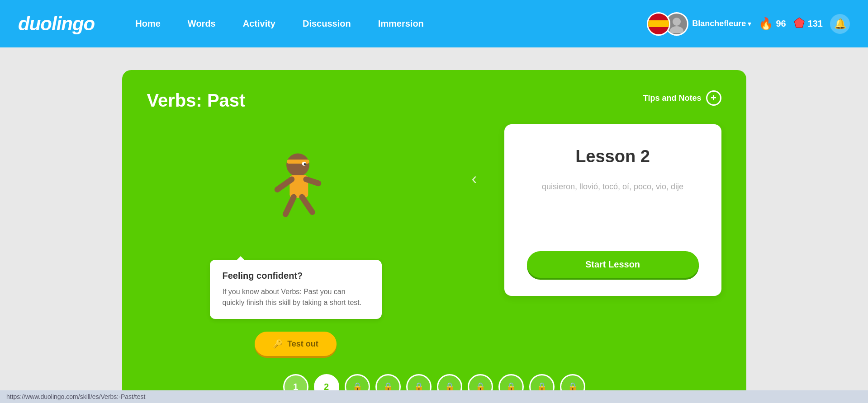  I want to click on navbar: duolingo Home Words Activity Discussion …, so click(434, 23).